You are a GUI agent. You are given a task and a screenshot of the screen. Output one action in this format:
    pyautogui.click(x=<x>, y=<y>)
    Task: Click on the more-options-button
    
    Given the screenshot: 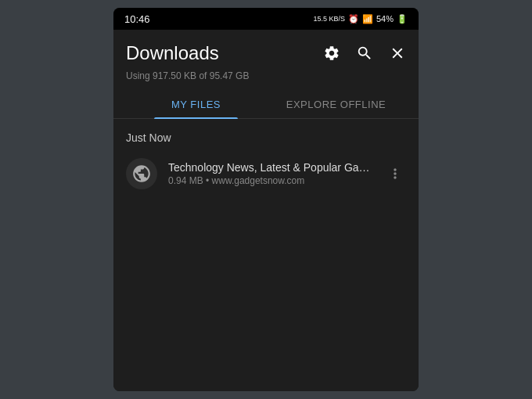 What is the action you would take?
    pyautogui.click(x=395, y=174)
    